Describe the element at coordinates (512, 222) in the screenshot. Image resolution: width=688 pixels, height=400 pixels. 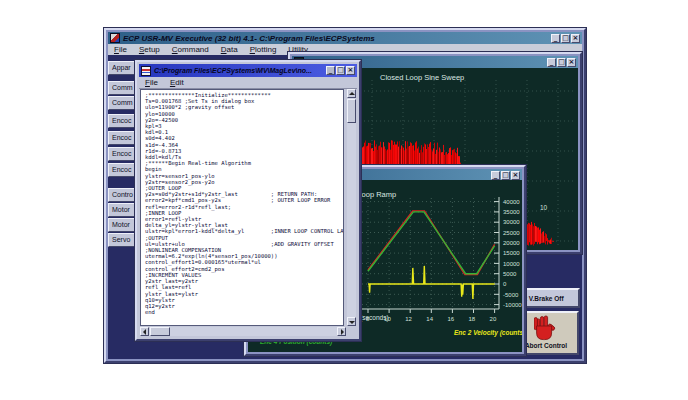
I see `svg-text: 30000` at that location.